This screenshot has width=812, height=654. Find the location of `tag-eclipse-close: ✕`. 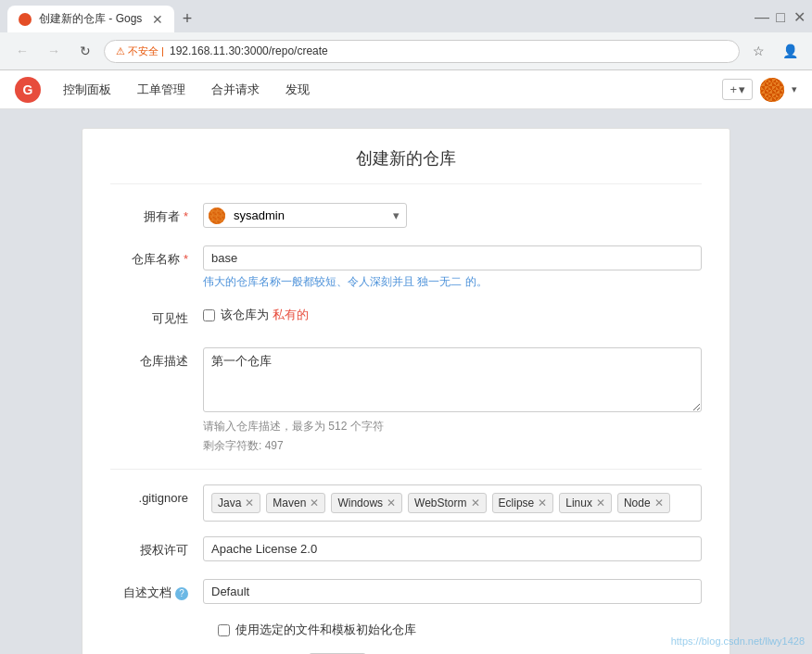

tag-eclipse-close: ✕ is located at coordinates (542, 503).